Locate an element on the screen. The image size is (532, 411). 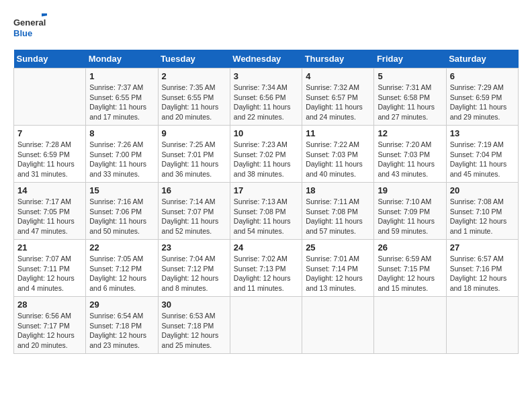
logo: General Blue is located at coordinates (30, 28).